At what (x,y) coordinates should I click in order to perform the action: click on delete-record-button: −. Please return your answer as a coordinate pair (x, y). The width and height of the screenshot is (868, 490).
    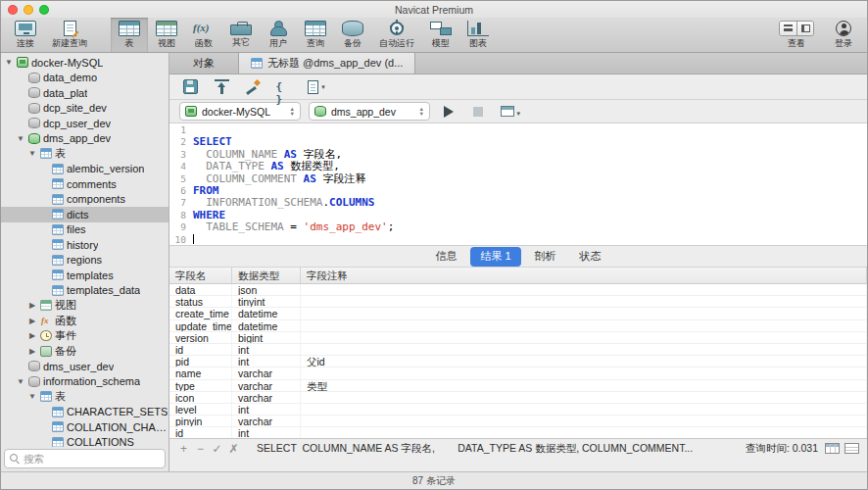
    Looking at the image, I should click on (200, 449).